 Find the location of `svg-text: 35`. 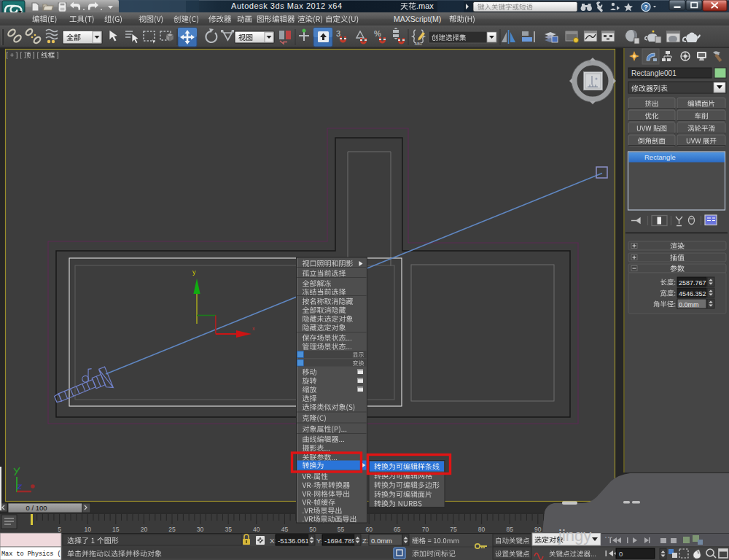

svg-text: 35 is located at coordinates (228, 529).